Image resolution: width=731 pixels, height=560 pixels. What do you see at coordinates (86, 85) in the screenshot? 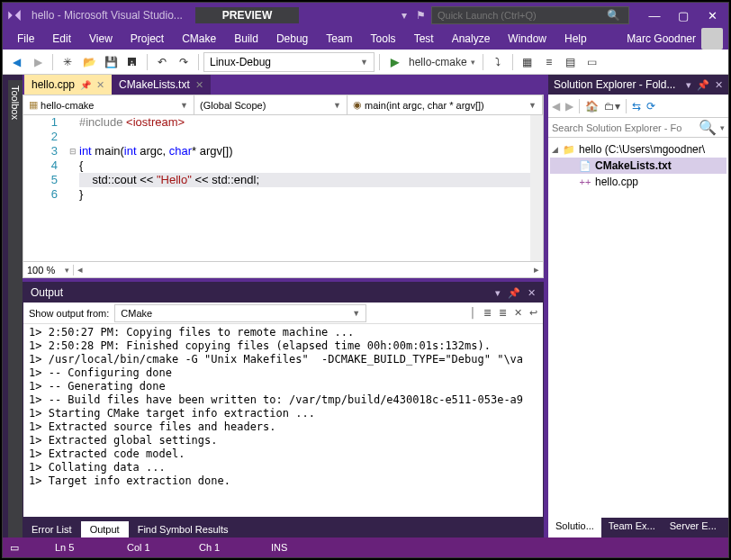
I see `pin-icon: 📌` at bounding box center [86, 85].